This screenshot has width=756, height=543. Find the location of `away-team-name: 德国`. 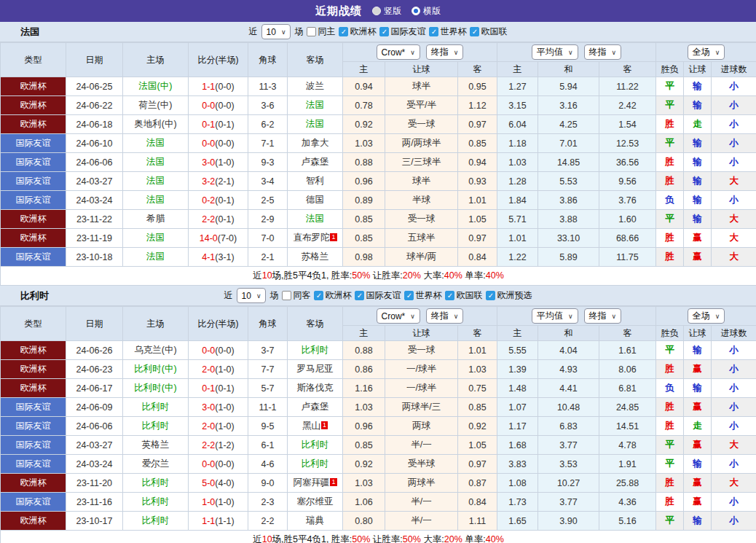

away-team-name: 德国 is located at coordinates (315, 200).